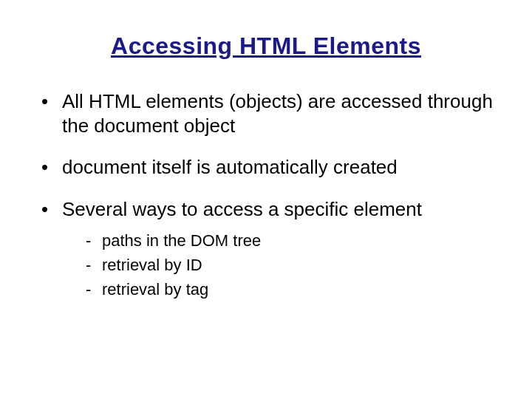 This screenshot has height=399, width=532. Describe the element at coordinates (152, 265) in the screenshot. I see `sub-text: retrieval by ID` at that location.